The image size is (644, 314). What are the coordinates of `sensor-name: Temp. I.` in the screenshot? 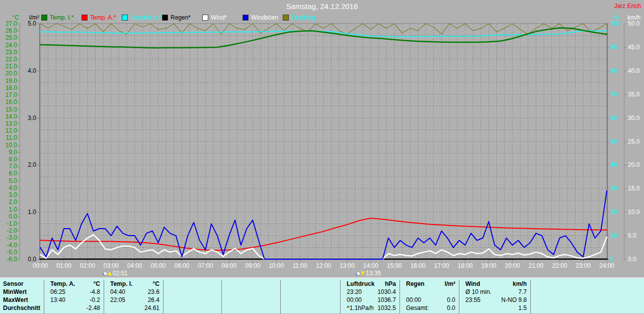 It's located at (118, 284).